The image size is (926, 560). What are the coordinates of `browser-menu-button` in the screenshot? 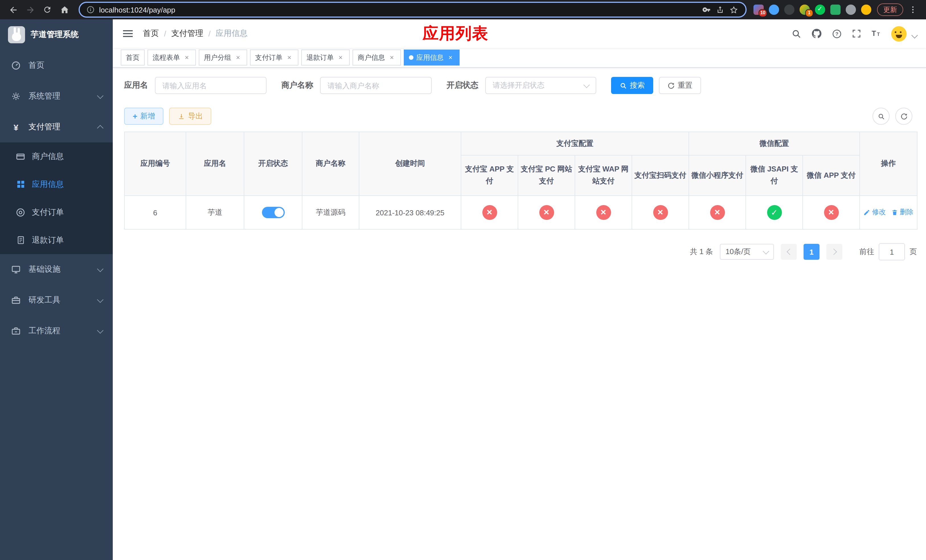 It's located at (913, 10).